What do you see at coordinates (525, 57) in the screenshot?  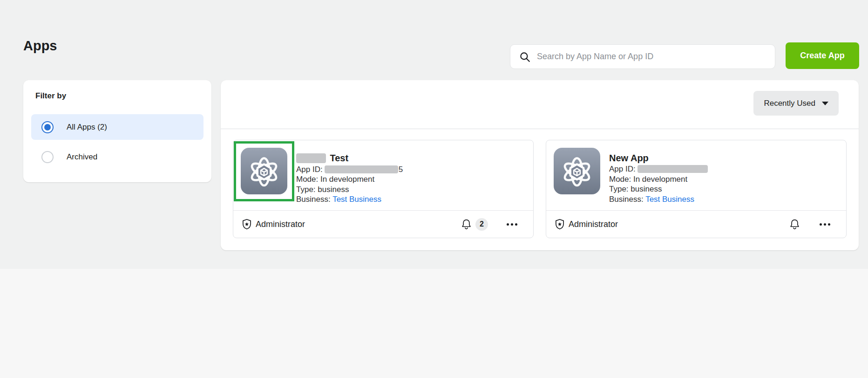 I see `search-icon` at bounding box center [525, 57].